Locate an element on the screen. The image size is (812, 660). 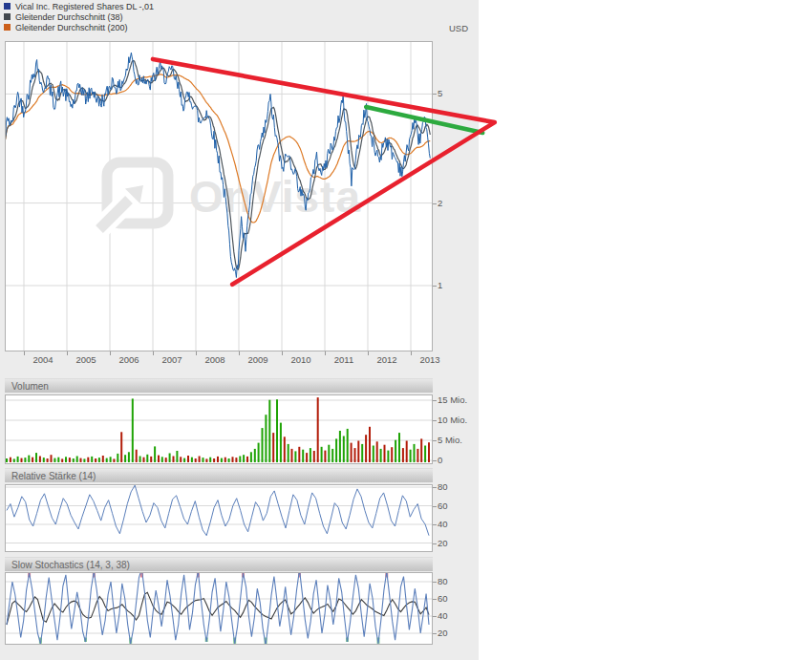
legend-item-ma38: Gleitender Durchschnitt (38) is located at coordinates (63, 17).